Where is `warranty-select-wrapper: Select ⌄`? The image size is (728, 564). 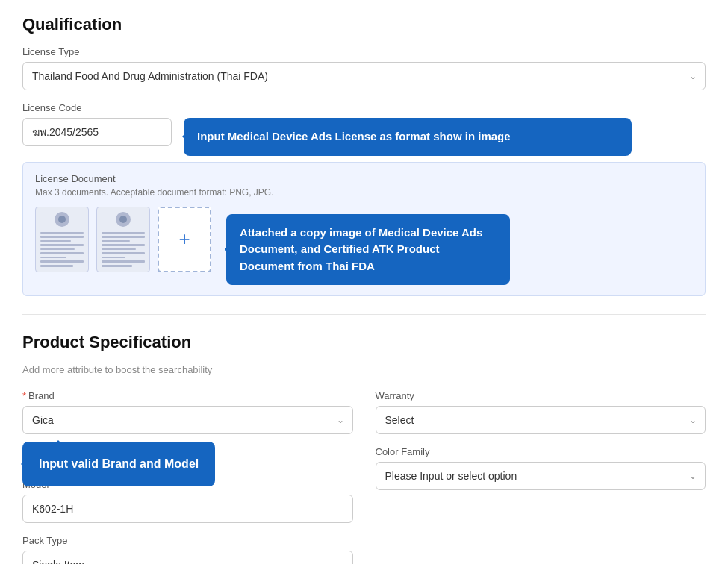
warranty-select-wrapper: Select ⌄ is located at coordinates (541, 420).